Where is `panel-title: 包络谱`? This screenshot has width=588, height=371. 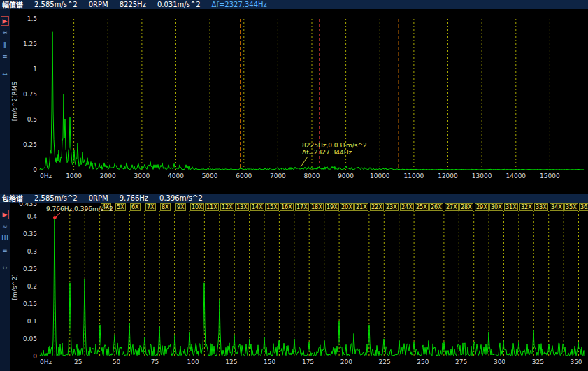
panel-title: 包络谱 is located at coordinates (13, 198).